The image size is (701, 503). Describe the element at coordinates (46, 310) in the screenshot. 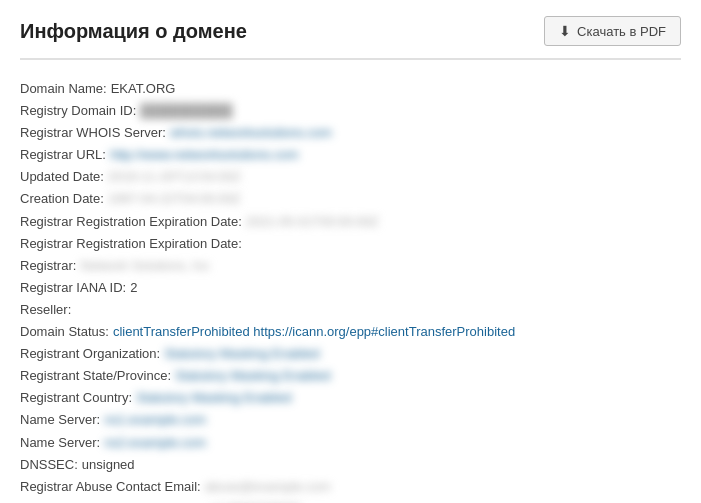

I see `field-label: Reseller:` at that location.